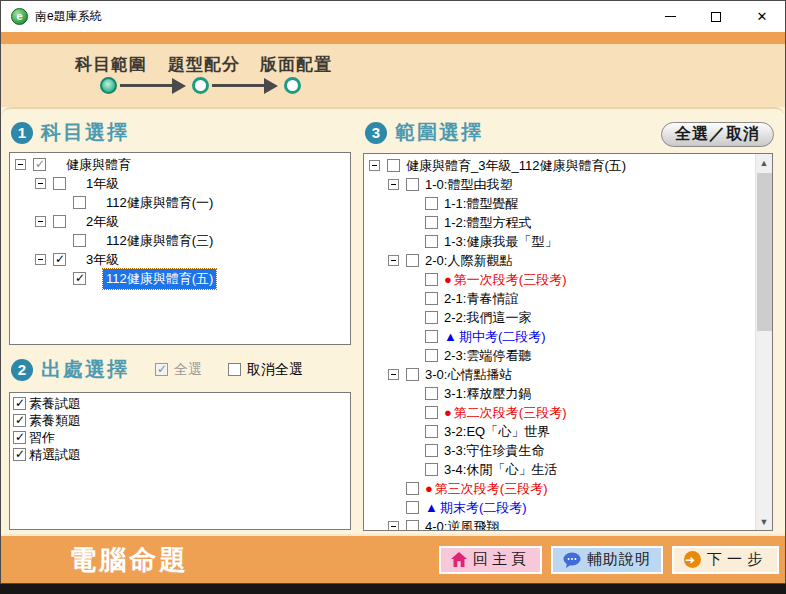  Describe the element at coordinates (180, 420) in the screenshot. I see `source-list-item: 素養類題` at that location.